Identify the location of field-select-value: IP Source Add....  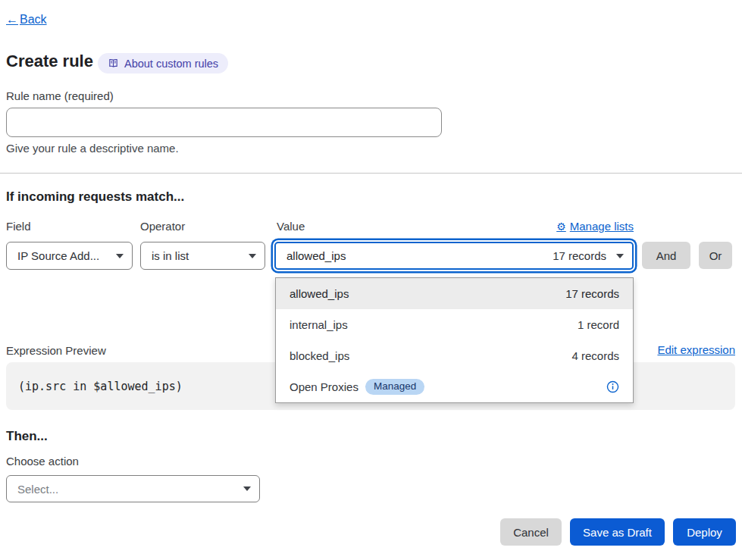
(58, 256).